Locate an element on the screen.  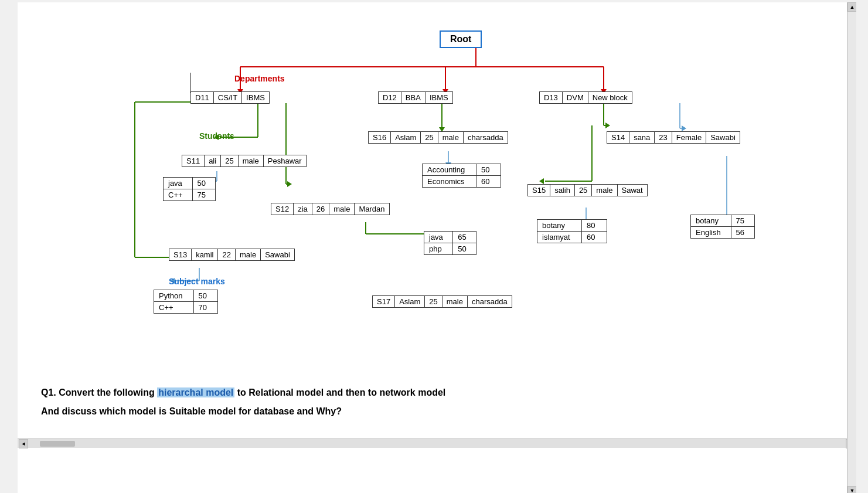
departments-label: Departments is located at coordinates (260, 79).